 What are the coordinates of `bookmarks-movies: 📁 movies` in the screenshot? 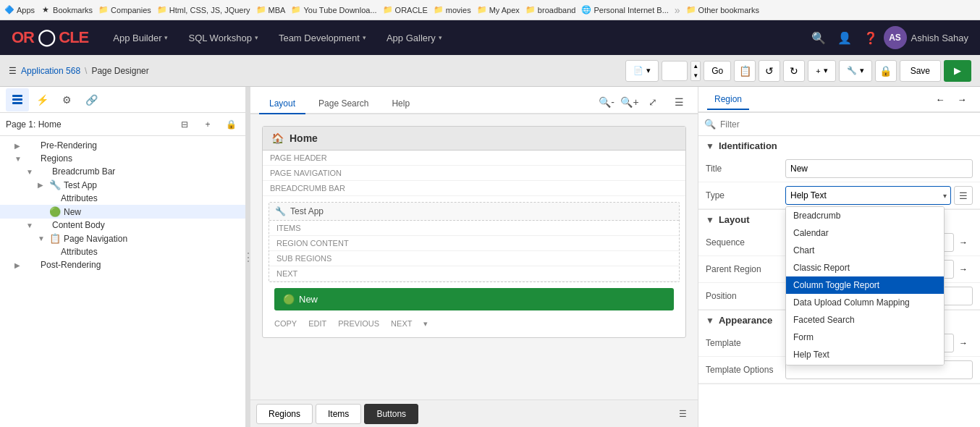 It's located at (452, 10).